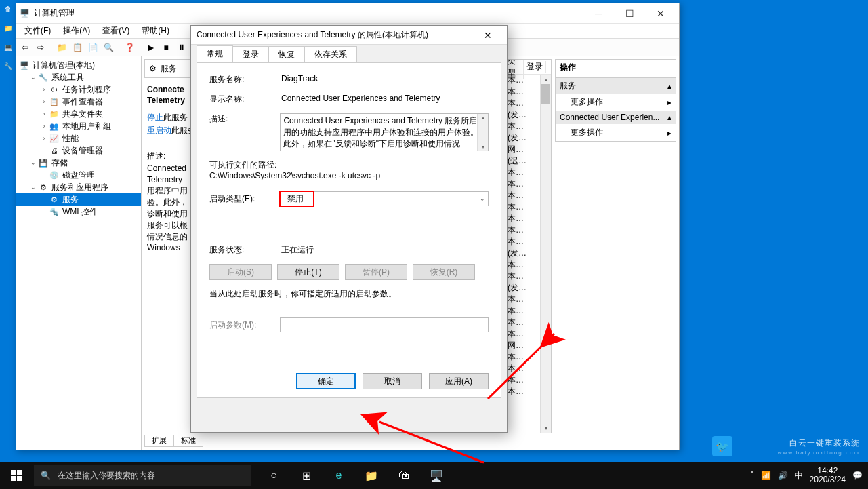 Image resolution: width=868 pixels, height=489 pixels. Describe the element at coordinates (331, 54) in the screenshot. I see `tab-dependencies: 依存关系` at that location.